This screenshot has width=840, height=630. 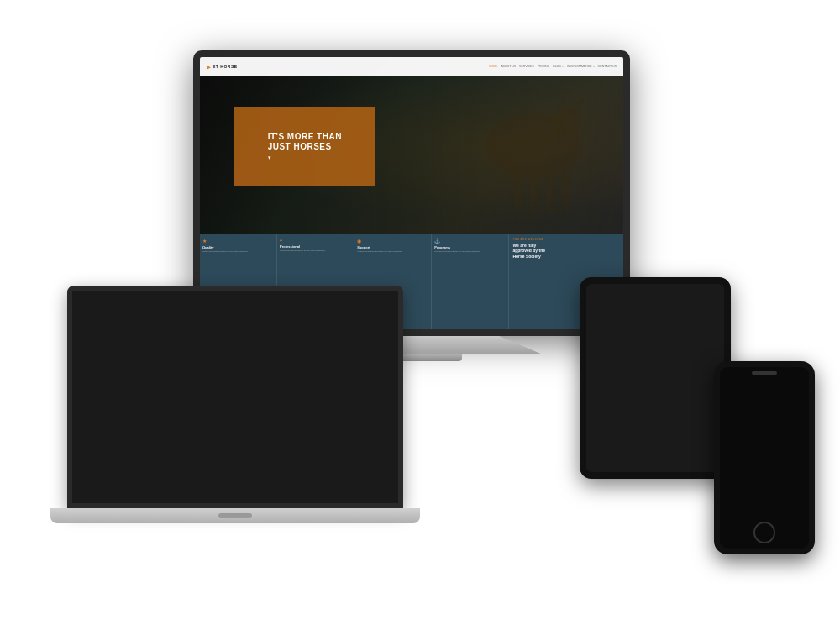 What do you see at coordinates (235, 396) in the screenshot?
I see `laptop-screen: ▶ ET HORSE HOME ABOUT US SERVICES PRICIN…` at bounding box center [235, 396].